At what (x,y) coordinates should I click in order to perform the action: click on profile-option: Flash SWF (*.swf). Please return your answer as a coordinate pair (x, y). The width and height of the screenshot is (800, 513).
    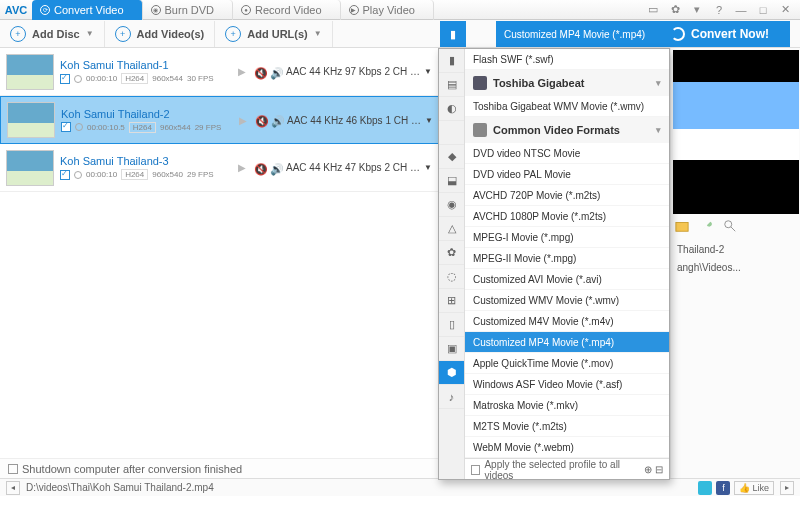
    Looking at the image, I should click on (567, 60).